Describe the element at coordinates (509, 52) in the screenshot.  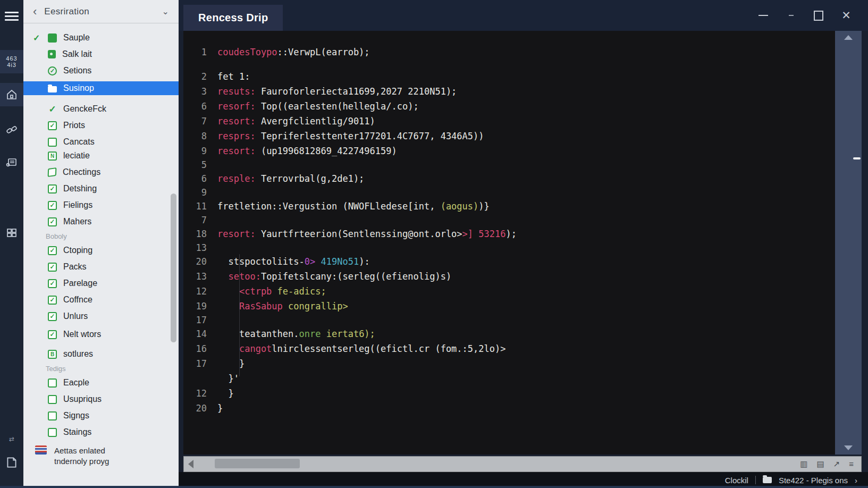
I see `code-line: 1coudesToypo::VerwpL(earrob);` at that location.